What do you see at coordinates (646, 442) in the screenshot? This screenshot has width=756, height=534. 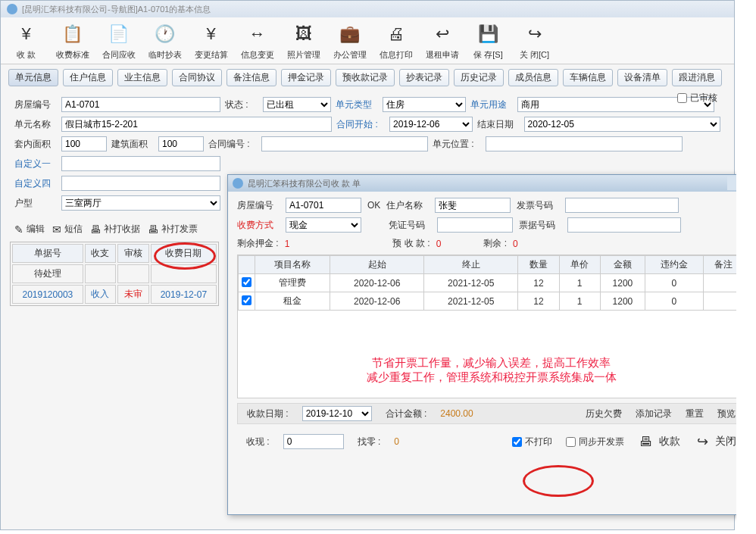 I see `printer-icon: 🖶` at bounding box center [646, 442].